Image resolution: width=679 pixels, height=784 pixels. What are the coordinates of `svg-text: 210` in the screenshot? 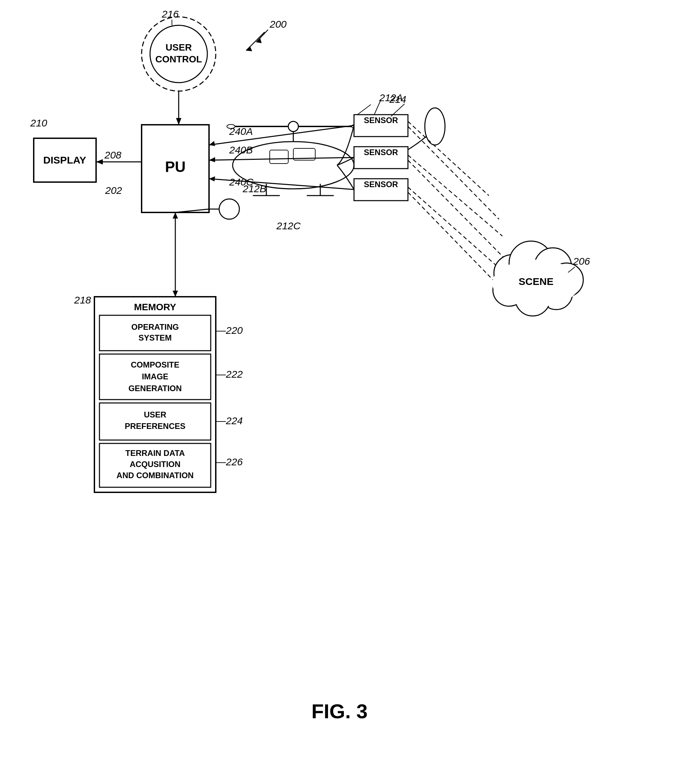 It's located at (39, 123).